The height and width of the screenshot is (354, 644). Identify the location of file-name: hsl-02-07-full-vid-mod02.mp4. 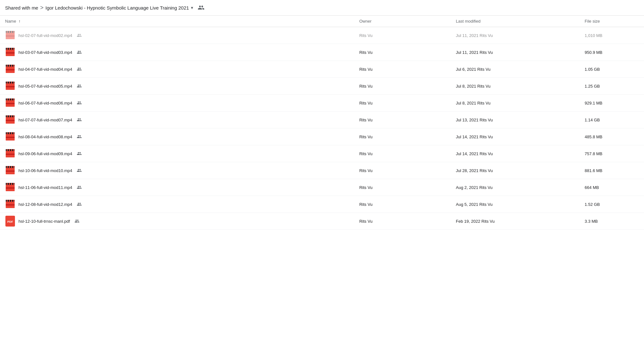
(45, 36).